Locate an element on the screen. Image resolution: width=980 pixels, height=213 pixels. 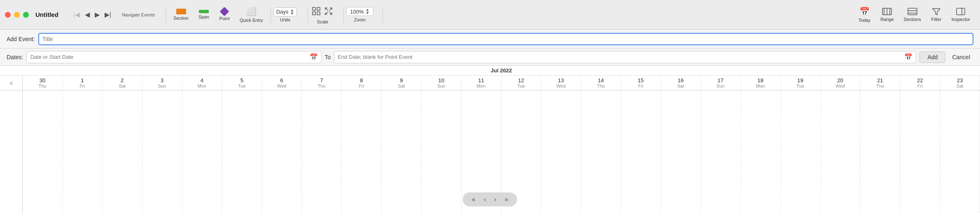
today-label: Today is located at coordinates (865, 20).